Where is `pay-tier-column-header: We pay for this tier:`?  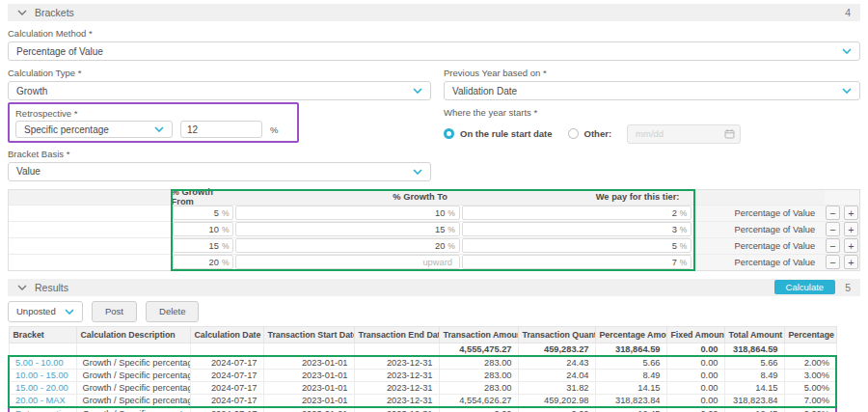
pay-tier-column-header: We pay for this tier: is located at coordinates (577, 197).